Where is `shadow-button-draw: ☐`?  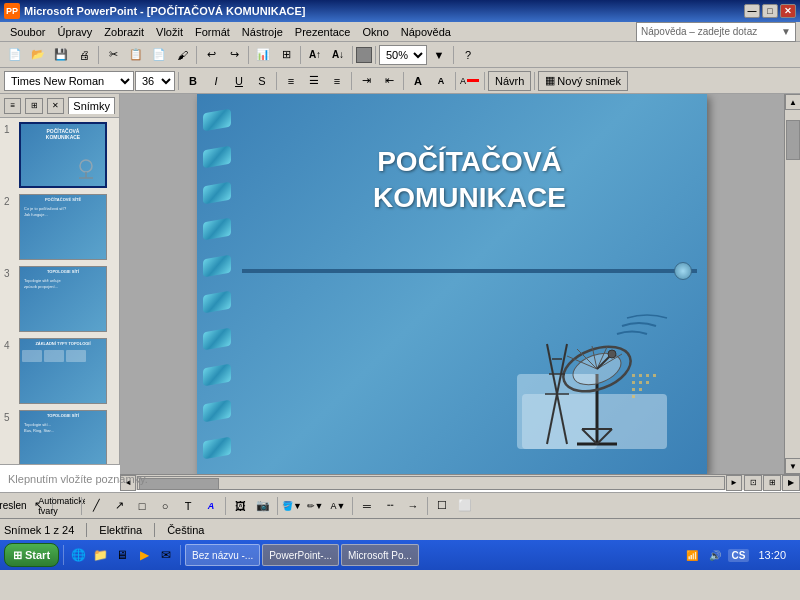
shadow-button-draw: ☐ is located at coordinates (442, 506).